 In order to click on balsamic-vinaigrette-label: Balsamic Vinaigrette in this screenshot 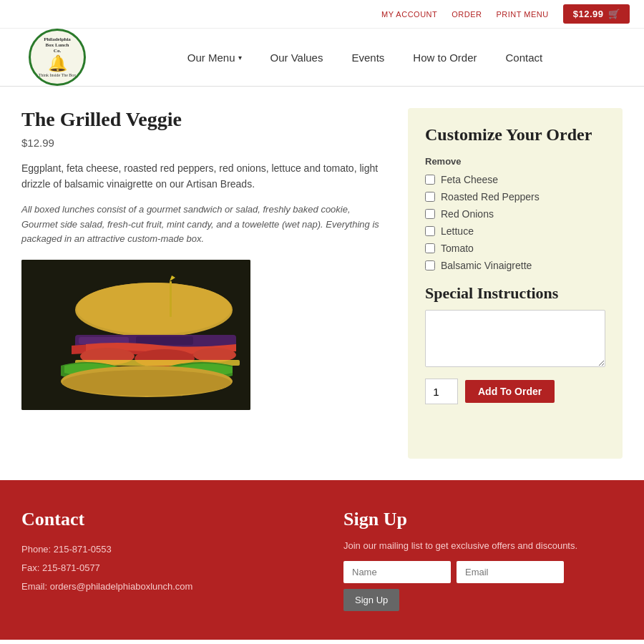, I will do `click(487, 265)`.